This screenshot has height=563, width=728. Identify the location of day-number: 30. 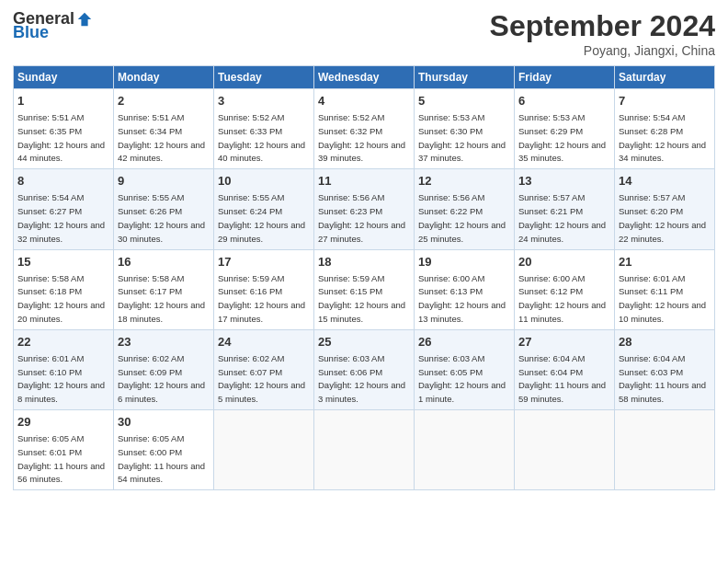
(164, 422).